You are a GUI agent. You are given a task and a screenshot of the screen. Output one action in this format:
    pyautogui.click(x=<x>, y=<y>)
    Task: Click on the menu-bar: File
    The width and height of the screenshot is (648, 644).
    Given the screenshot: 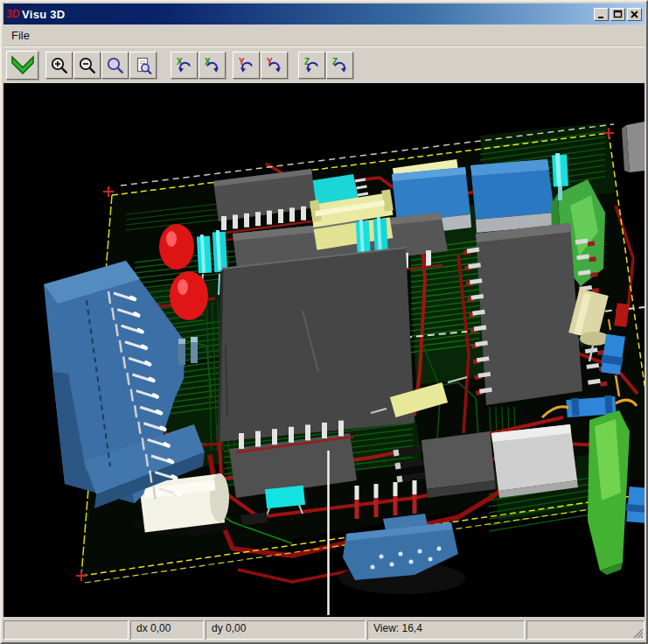 What is the action you would take?
    pyautogui.click(x=324, y=36)
    